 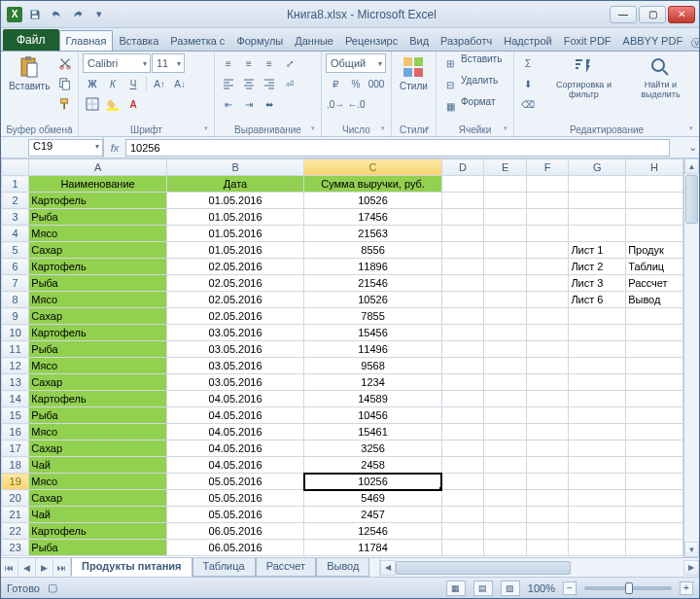 I want to click on bold-button: Ж, so click(x=92, y=84).